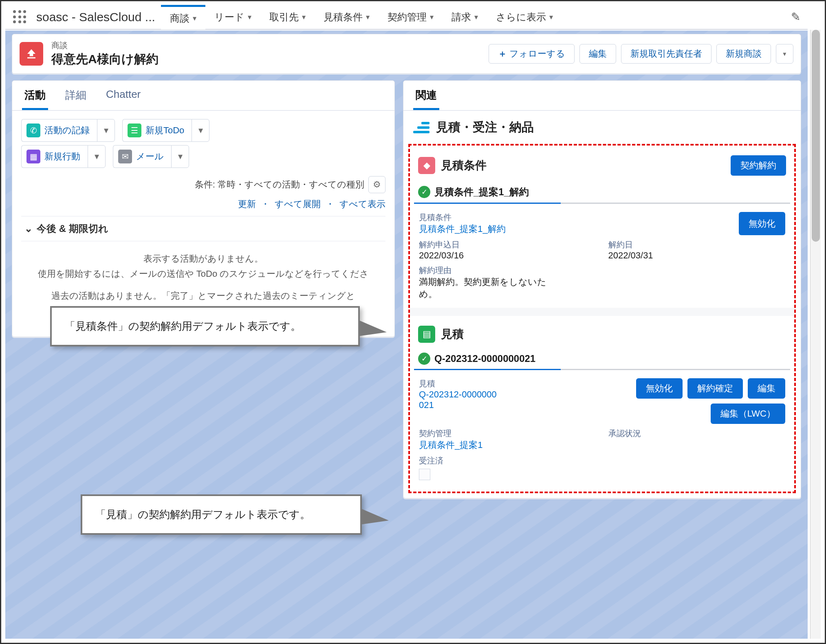 The width and height of the screenshot is (826, 644). What do you see at coordinates (67, 130) in the screenshot?
I see `log-label: 活動の記録` at bounding box center [67, 130].